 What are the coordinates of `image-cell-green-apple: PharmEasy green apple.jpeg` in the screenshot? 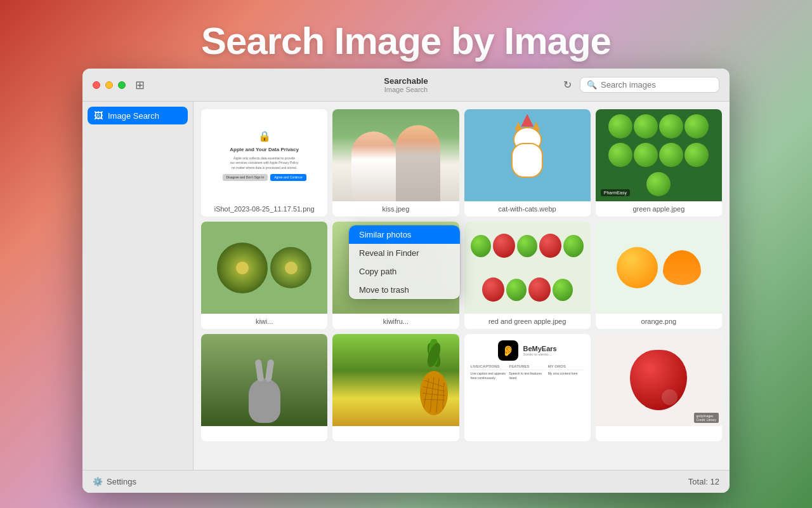 It's located at (658, 163).